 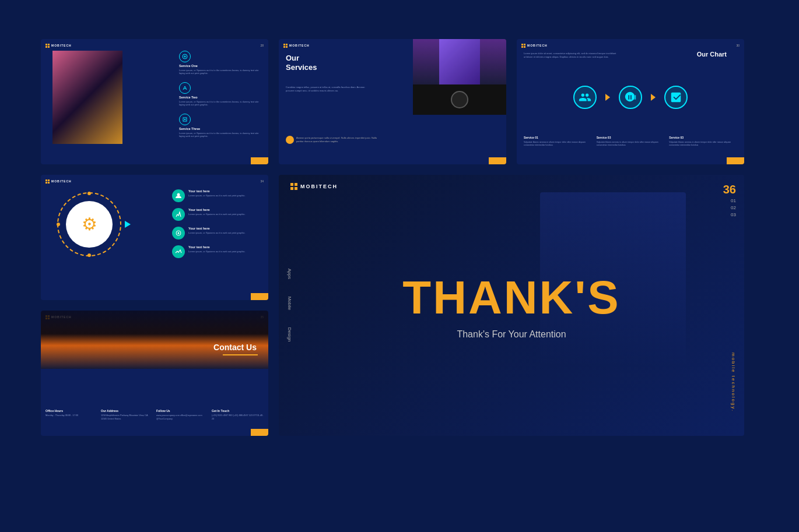 I want to click on slide4-item-4: Your text here Lorem ipsum, or Spuiores …, so click(x=217, y=252).